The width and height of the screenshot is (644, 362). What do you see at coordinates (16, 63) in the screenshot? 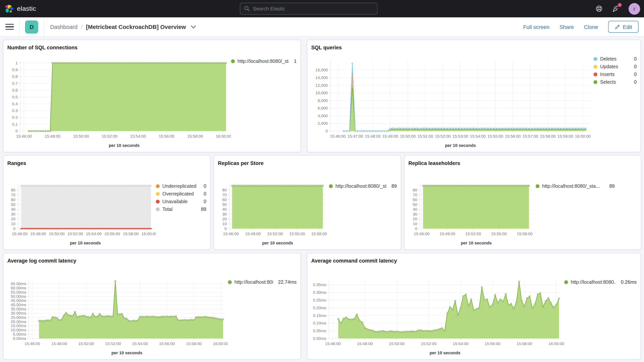
I see `svg-text: 1` at bounding box center [16, 63].